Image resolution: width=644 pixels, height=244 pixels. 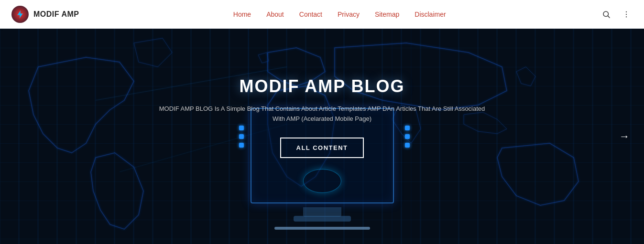 I want to click on main-nav: Home About Contact Privacy Sitemap Discl…, so click(x=339, y=14).